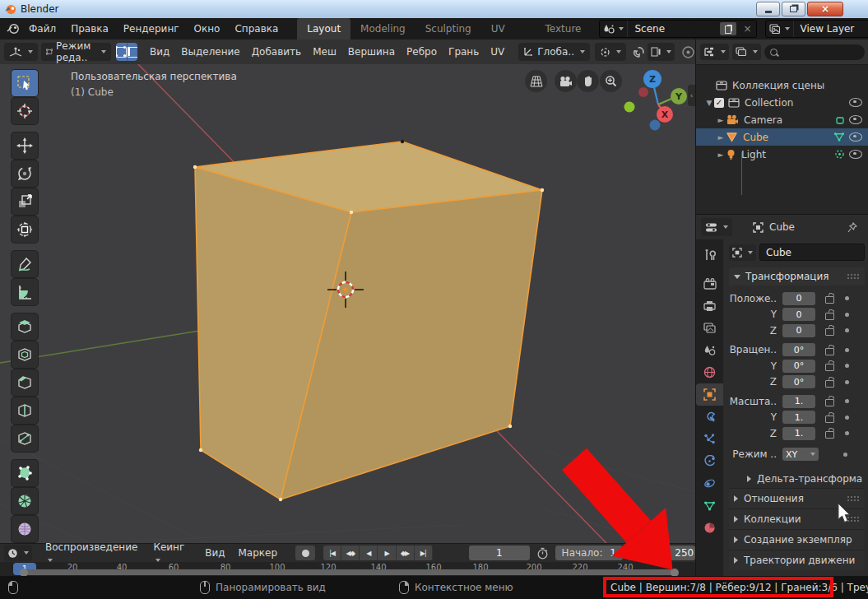  What do you see at coordinates (369, 553) in the screenshot?
I see `play-reverse-button: ◀` at bounding box center [369, 553].